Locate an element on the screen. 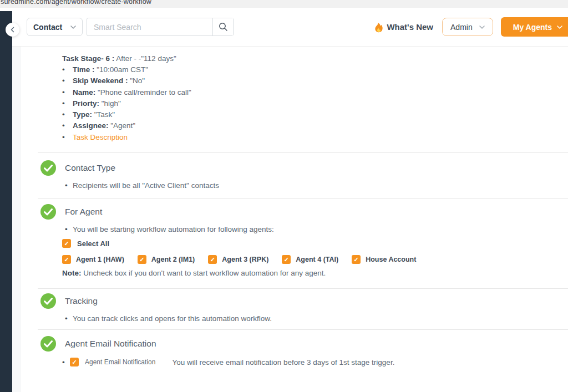 This screenshot has height=392, width=568. select-all-checkbox is located at coordinates (67, 243).